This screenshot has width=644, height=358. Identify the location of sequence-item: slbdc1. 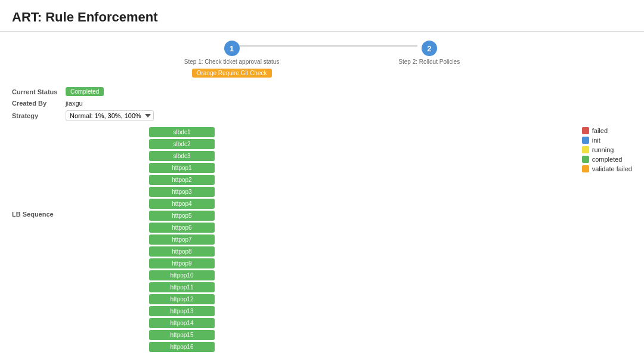
(182, 132).